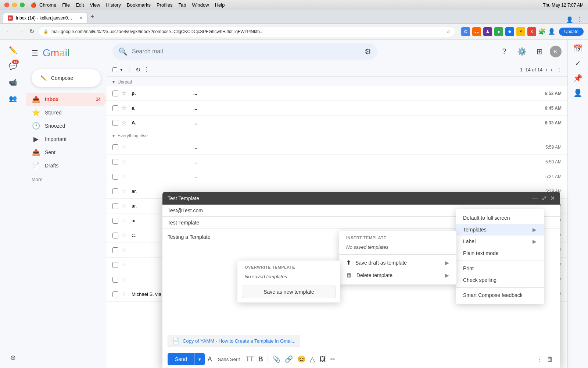 This screenshot has width=588, height=368. Describe the element at coordinates (45, 18) in the screenshot. I see `chrome-tab-active: M Inbox (14) - kellan.jansen01@g... ✕` at that location.